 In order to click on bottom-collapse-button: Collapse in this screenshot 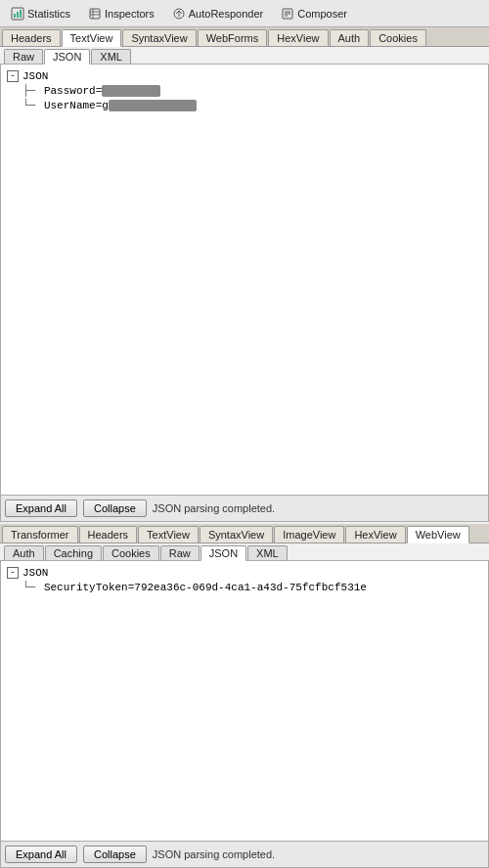, I will do `click(115, 854)`.